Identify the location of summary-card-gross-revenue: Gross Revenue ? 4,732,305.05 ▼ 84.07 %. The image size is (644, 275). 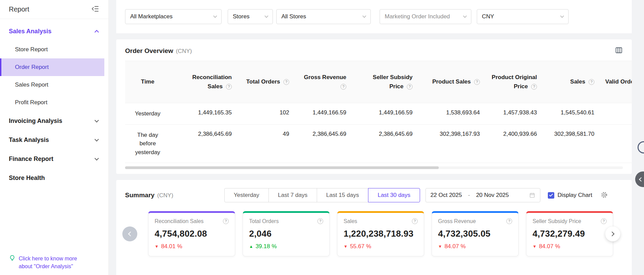
(475, 234).